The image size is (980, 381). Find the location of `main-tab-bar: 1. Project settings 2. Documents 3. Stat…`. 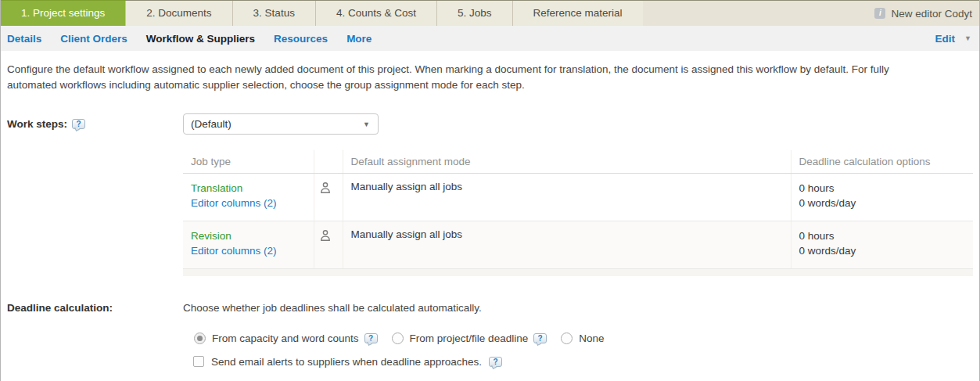

main-tab-bar: 1. Project settings 2. Documents 3. Stat… is located at coordinates (490, 13).